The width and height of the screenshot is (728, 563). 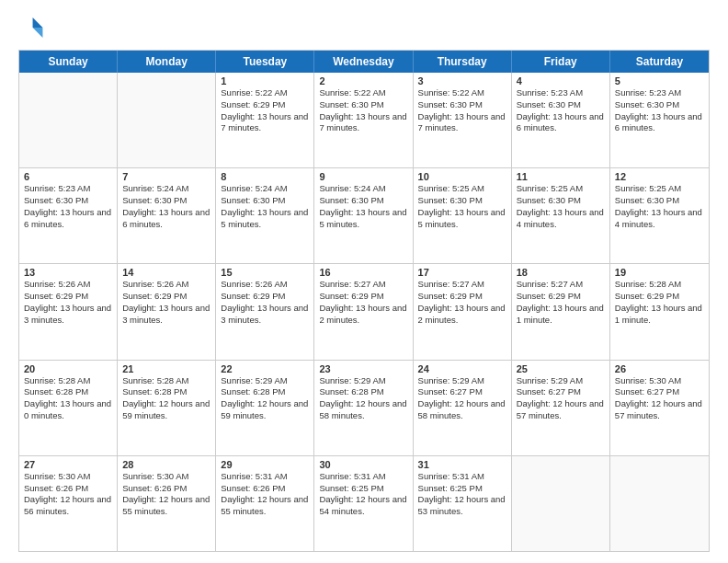 What do you see at coordinates (462, 369) in the screenshot?
I see `day-number: 24` at bounding box center [462, 369].